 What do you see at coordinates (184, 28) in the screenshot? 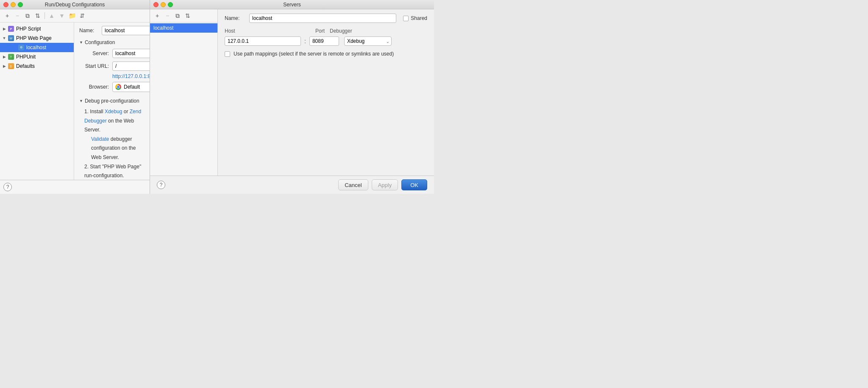
I see `server-list-item-localhost: localhost` at bounding box center [184, 28].